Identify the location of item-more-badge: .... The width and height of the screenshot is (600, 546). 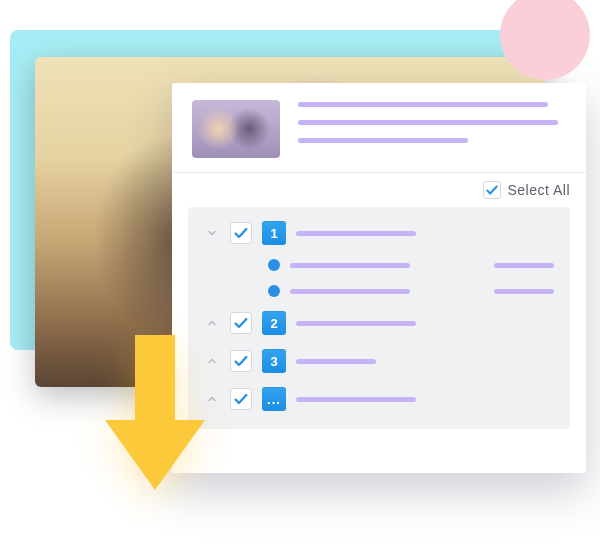
(274, 399).